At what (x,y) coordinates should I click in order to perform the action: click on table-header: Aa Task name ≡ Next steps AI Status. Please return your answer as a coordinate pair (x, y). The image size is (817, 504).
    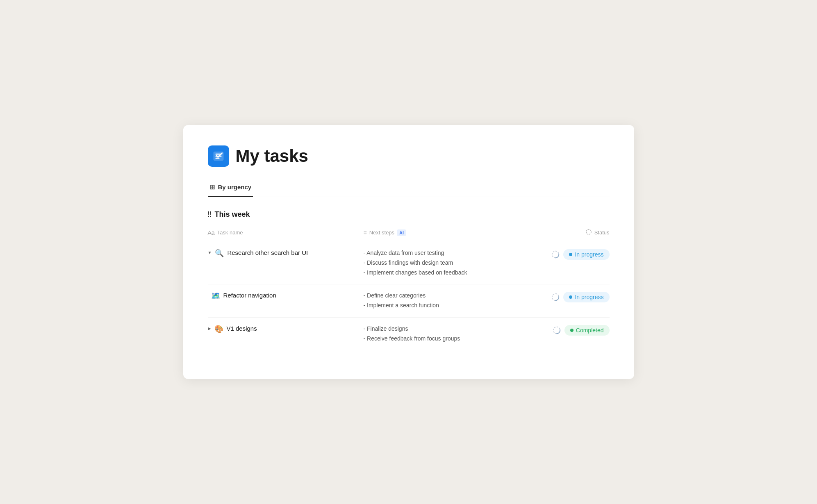
    Looking at the image, I should click on (409, 233).